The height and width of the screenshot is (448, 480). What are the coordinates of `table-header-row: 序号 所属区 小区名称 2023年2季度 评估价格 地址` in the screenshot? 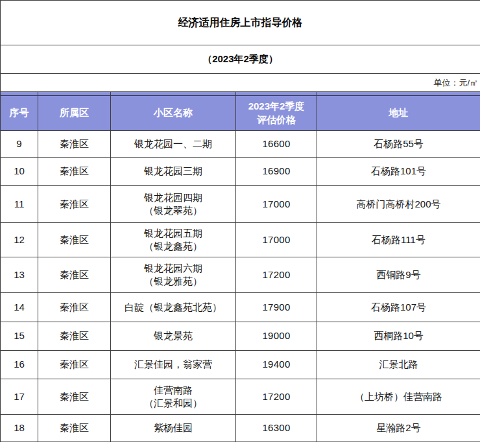 It's located at (240, 113).